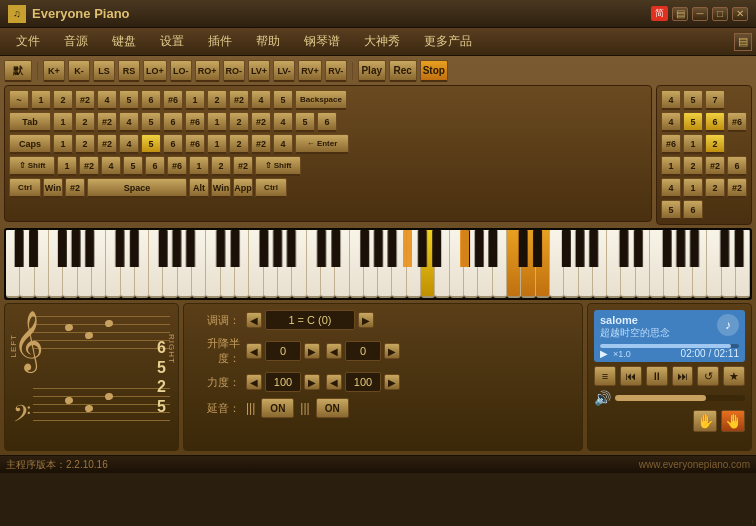 The image size is (756, 526). What do you see at coordinates (671, 210) in the screenshot?
I see `np-5c: 5` at bounding box center [671, 210].